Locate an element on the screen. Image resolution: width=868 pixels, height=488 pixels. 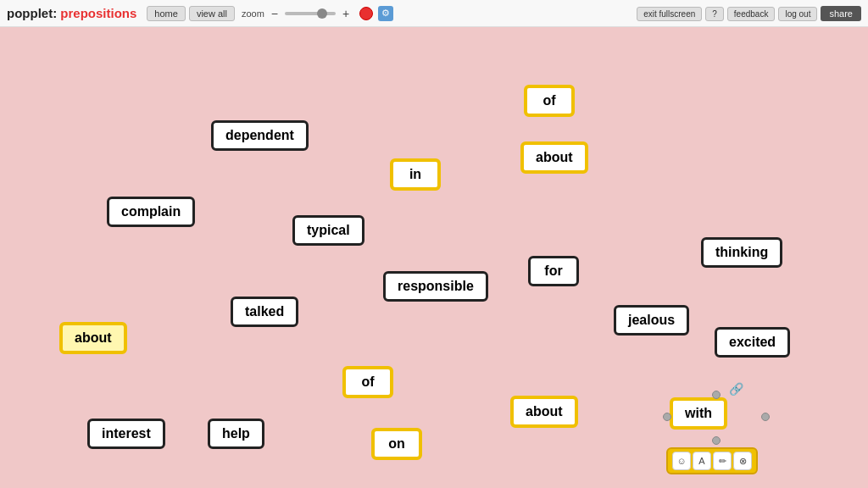
card-c19: help is located at coordinates (236, 434).